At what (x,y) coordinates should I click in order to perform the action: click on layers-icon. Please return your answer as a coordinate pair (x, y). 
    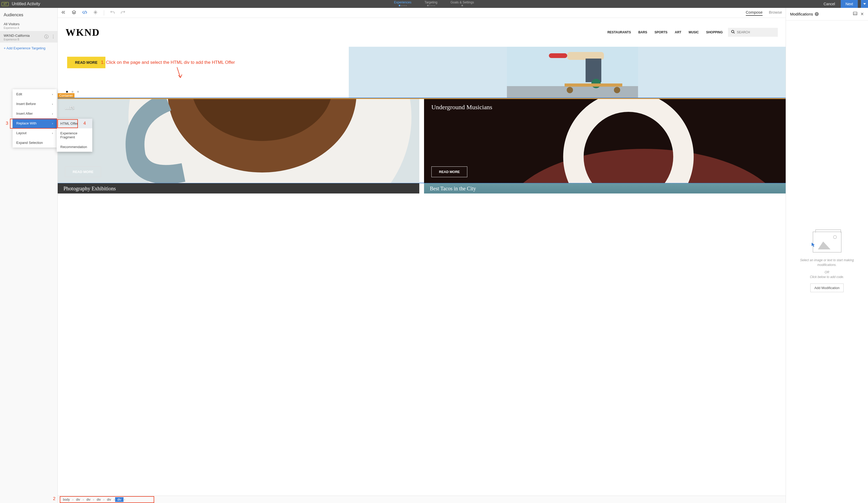
    Looking at the image, I should click on (74, 13).